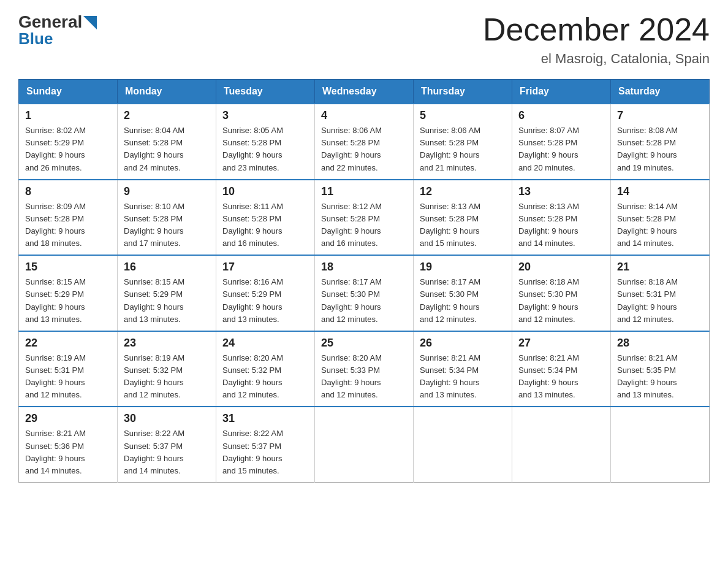 The image size is (728, 563). Describe the element at coordinates (167, 453) in the screenshot. I see `day-info: Sunrise: 8:22 AM Sunset: 5:37 PM Dayligh…` at that location.